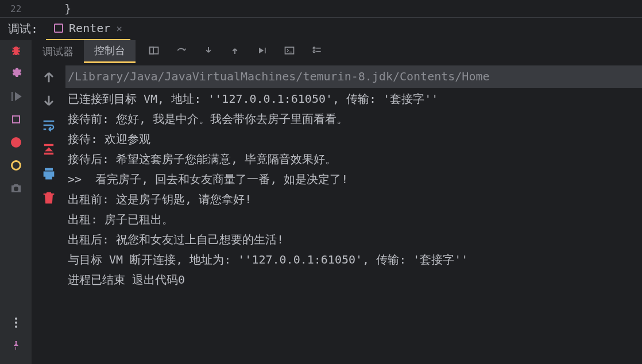  I want to click on soft-wrap-icon, so click(49, 125).